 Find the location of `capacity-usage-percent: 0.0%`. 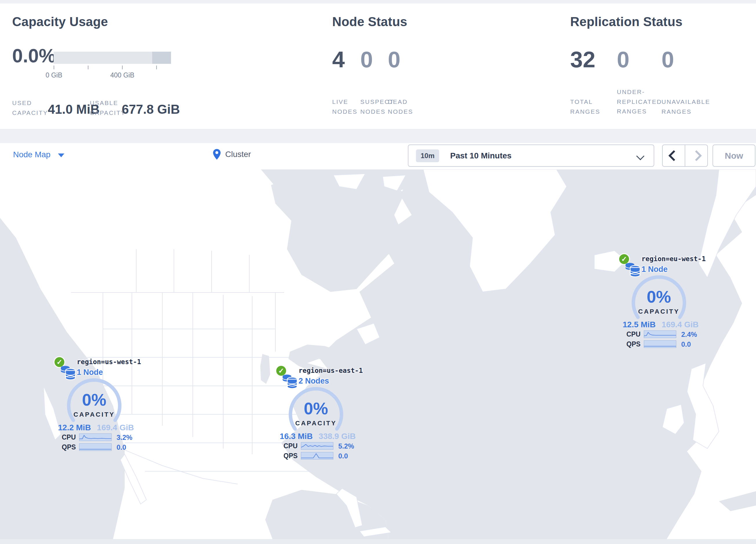

capacity-usage-percent: 0.0% is located at coordinates (34, 56).